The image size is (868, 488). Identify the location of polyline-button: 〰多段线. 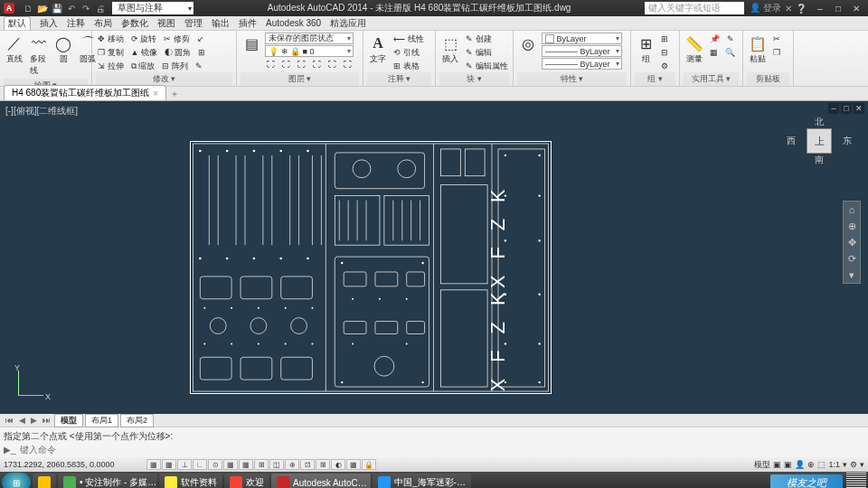
(39, 56).